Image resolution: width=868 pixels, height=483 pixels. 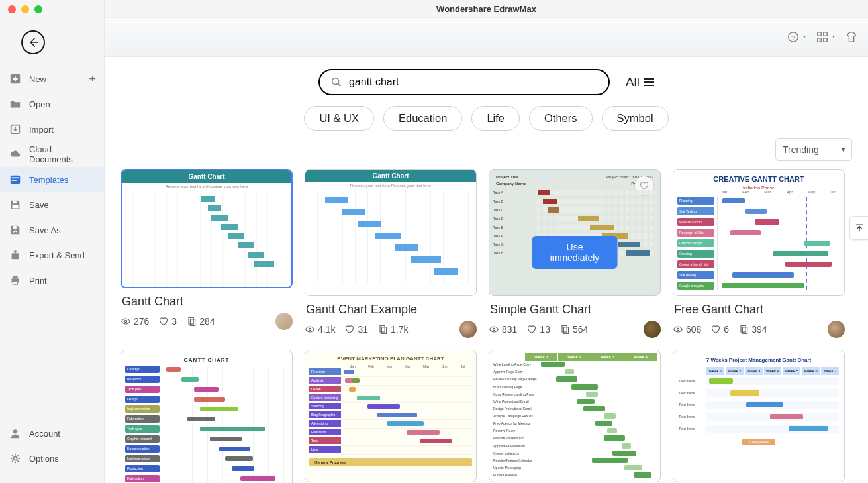 What do you see at coordinates (575, 416) in the screenshot?
I see `template-card: Week 1Week 2Week 3Week 4 Write Landing P…` at bounding box center [575, 416].